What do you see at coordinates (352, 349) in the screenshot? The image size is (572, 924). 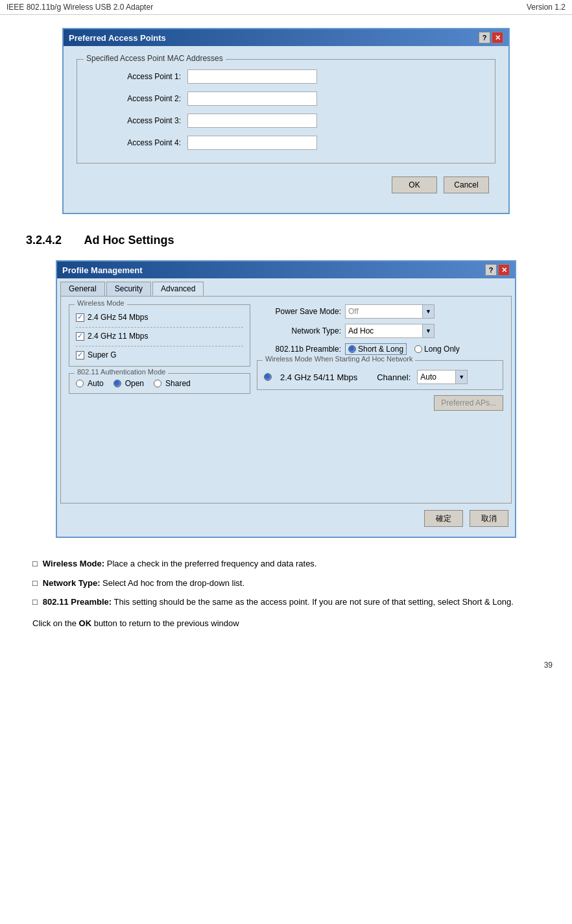 I see `preamble-radio-short-long` at bounding box center [352, 349].